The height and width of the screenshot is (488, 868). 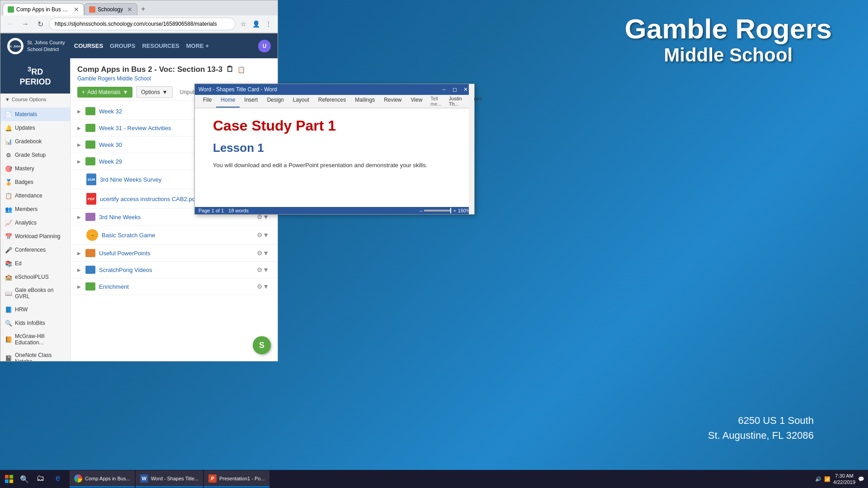 What do you see at coordinates (456, 101) in the screenshot?
I see `ribbon-user: Justin Th...` at bounding box center [456, 101].